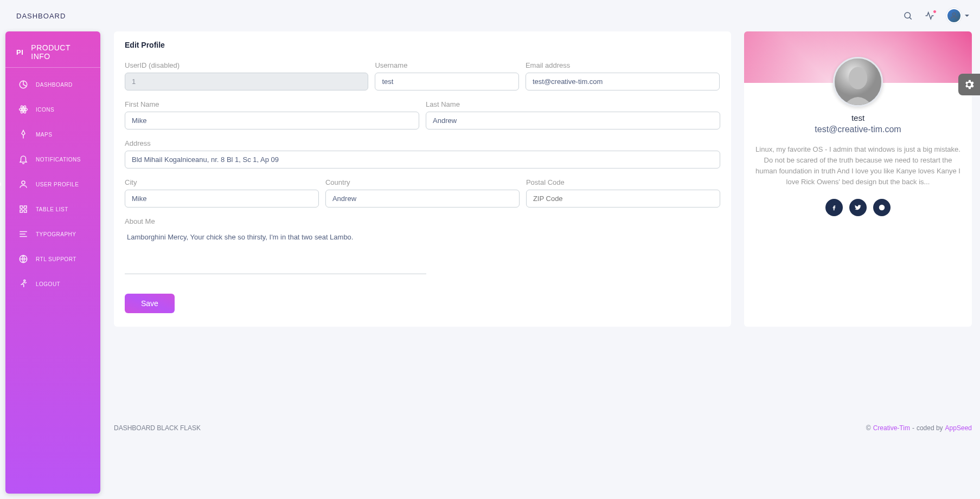 Image resolution: width=980 pixels, height=499 pixels. Describe the element at coordinates (969, 85) in the screenshot. I see `gear-icon` at that location.